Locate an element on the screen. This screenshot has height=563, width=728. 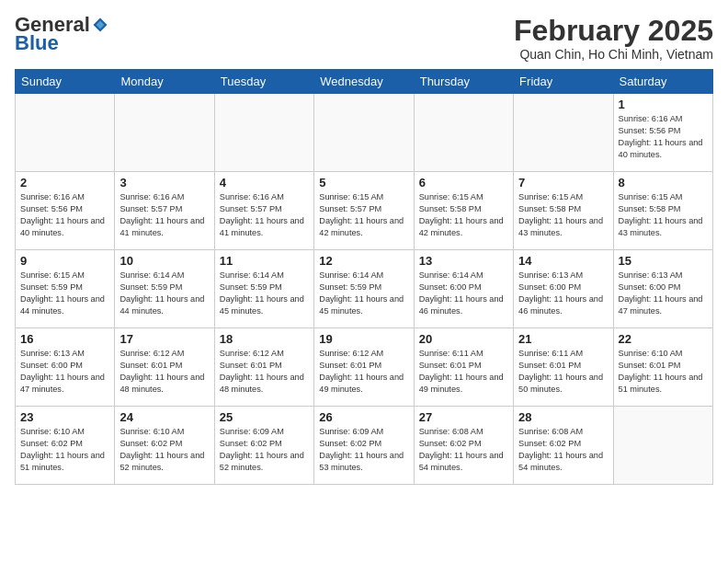
day-number: 11 is located at coordinates (265, 261).